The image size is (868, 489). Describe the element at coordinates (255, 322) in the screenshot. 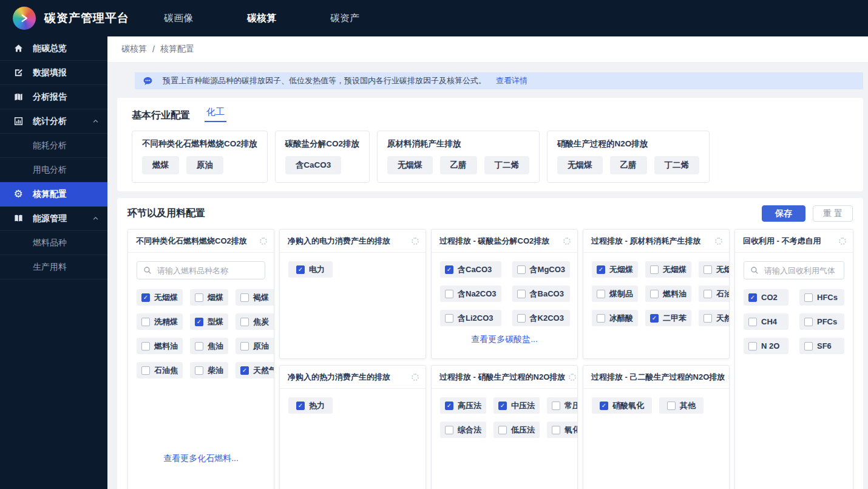

I see `option-焦炭: 焦炭` at that location.